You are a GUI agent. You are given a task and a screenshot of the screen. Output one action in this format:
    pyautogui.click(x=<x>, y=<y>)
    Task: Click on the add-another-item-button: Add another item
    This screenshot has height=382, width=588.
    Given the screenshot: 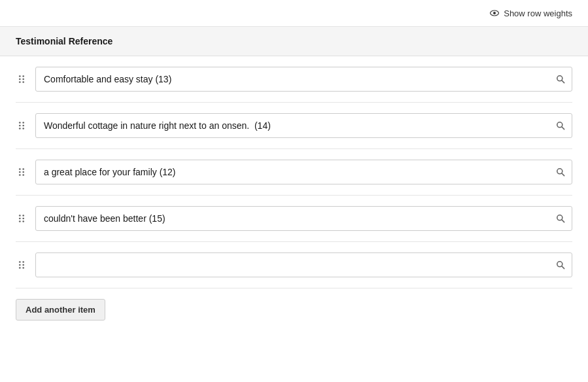 What is the action you would take?
    pyautogui.click(x=60, y=310)
    